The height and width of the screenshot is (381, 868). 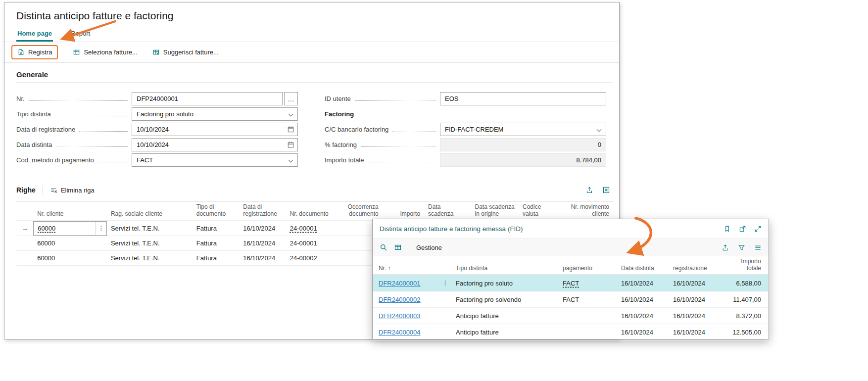 What do you see at coordinates (465, 160) in the screenshot?
I see `field-importo-totale: Importo totale 8.784,00` at bounding box center [465, 160].